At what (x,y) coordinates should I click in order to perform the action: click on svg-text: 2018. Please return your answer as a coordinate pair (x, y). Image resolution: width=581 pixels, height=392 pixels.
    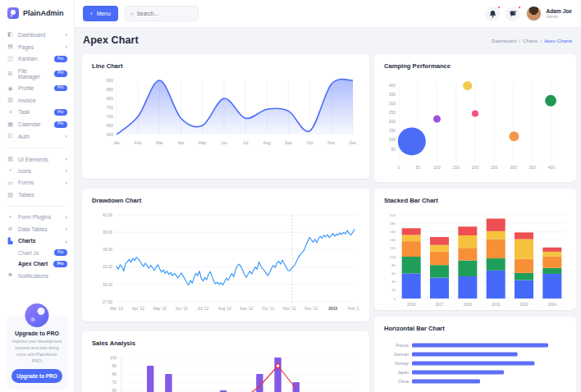
    Looking at the image, I should click on (468, 305).